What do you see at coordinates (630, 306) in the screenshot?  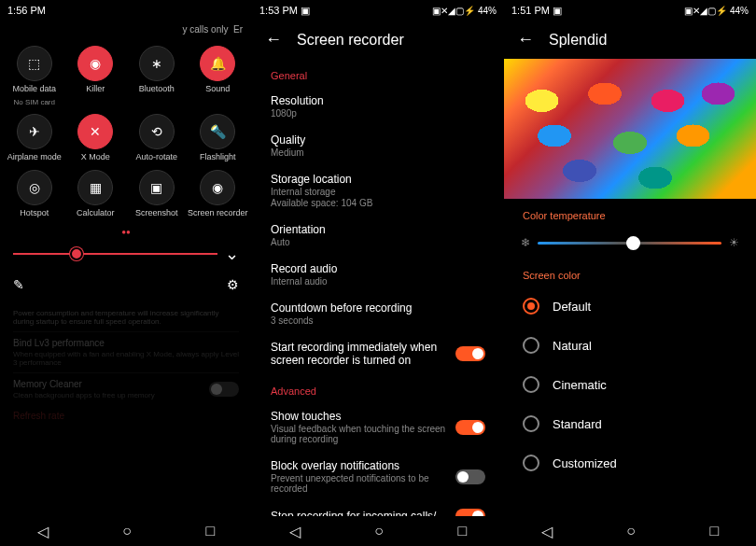 I see `color-option-default: Default` at bounding box center [630, 306].